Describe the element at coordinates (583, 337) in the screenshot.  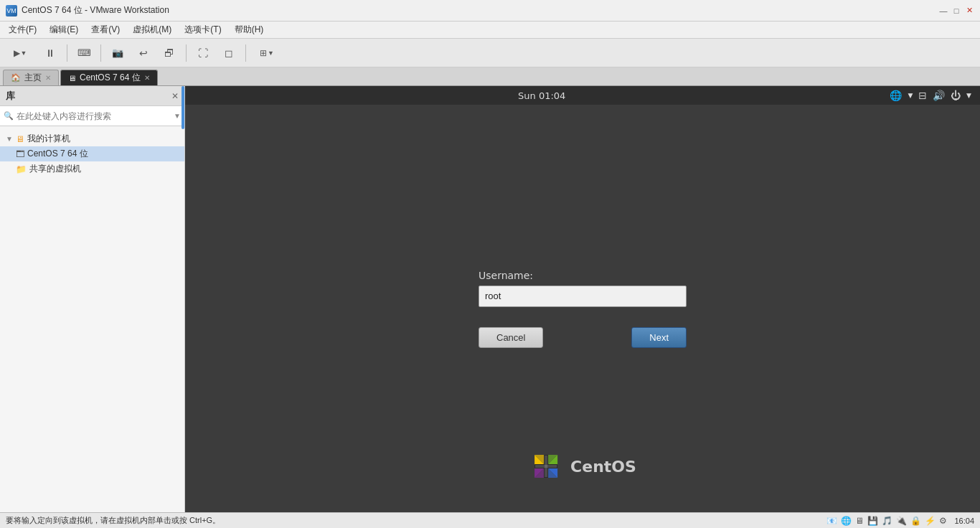
I see `login-buttons: Cancel Next` at that location.